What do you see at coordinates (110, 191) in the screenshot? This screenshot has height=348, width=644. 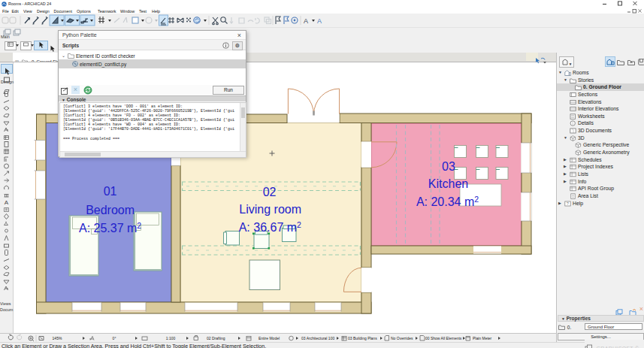 I see `svg-text: 01` at bounding box center [110, 191].